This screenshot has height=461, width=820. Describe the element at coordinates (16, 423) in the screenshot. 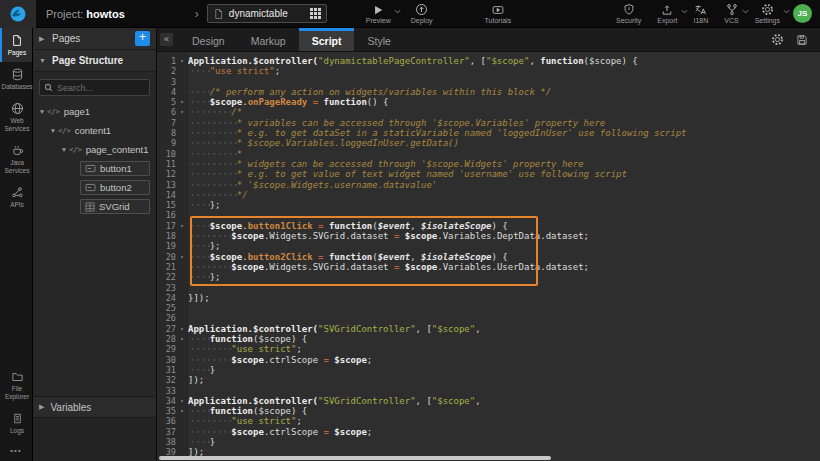

I see `sidebar-item-logs: Logs` at that location.